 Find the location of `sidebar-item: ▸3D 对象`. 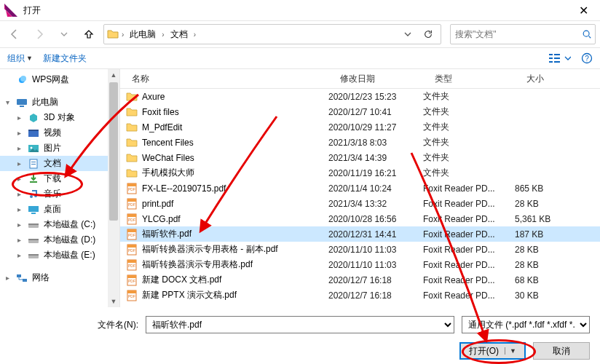

sidebar-item: ▸3D 对象 is located at coordinates (60, 118).